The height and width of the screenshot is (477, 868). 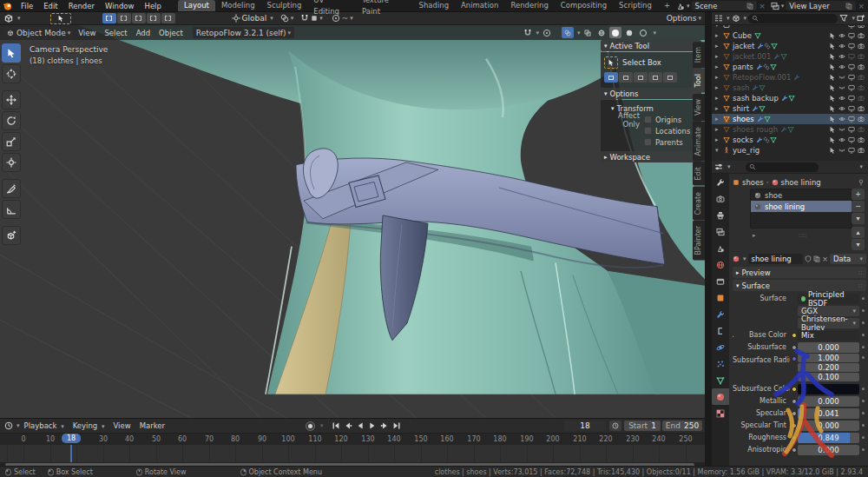 I want to click on object-name: RetopoFlow.001, so click(x=762, y=77).